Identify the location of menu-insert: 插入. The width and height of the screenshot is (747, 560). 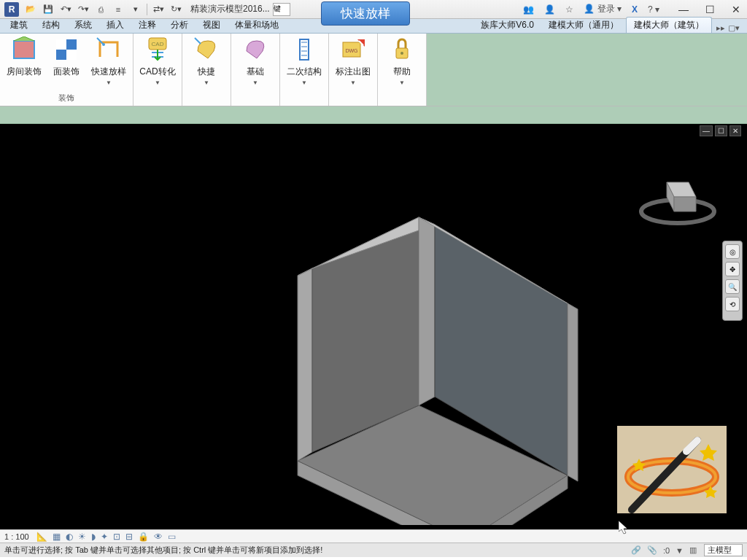
(115, 25).